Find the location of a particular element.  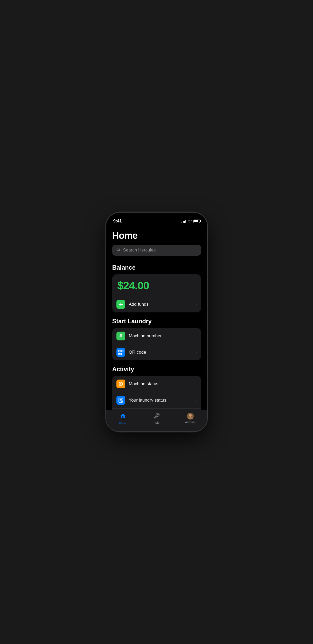

home-tab-label: Home is located at coordinates (123, 423).